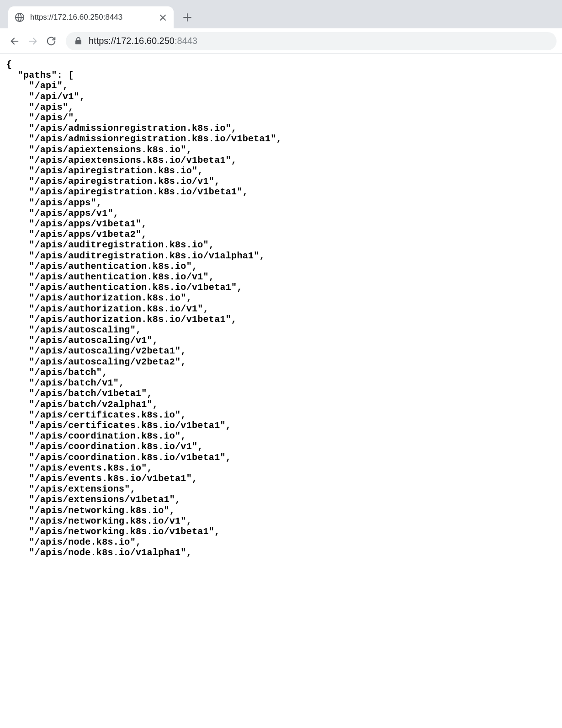  What do you see at coordinates (15, 41) in the screenshot?
I see `back-button` at bounding box center [15, 41].